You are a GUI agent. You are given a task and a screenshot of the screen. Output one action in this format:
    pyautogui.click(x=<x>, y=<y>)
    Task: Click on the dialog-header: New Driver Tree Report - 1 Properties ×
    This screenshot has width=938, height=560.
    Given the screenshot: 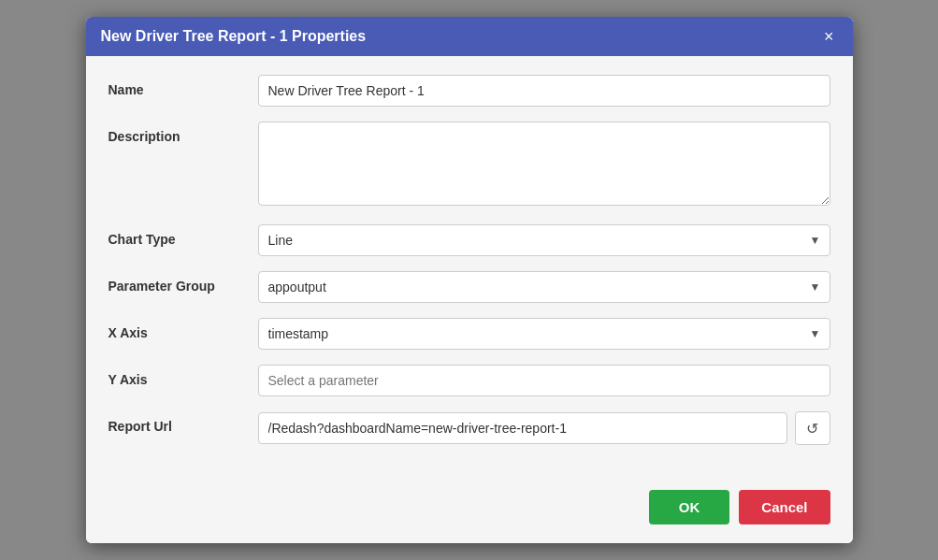 What is the action you would take?
    pyautogui.click(x=469, y=36)
    